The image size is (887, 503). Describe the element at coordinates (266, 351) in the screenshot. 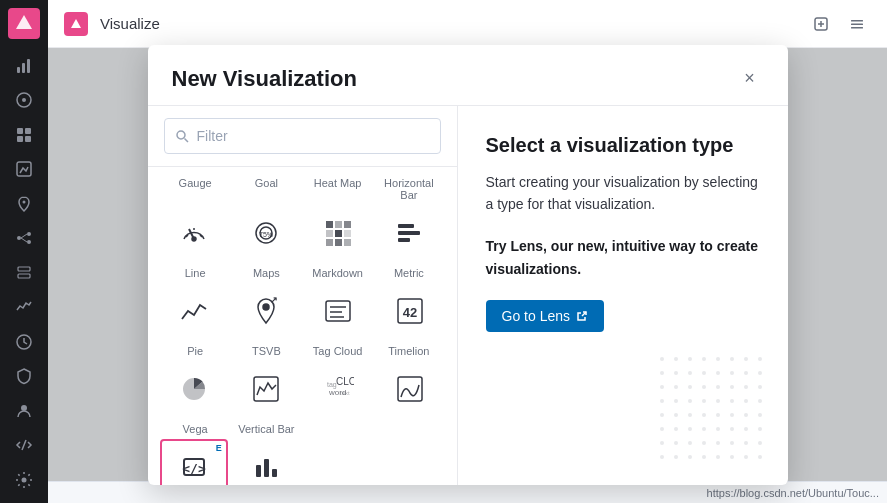

I see `tsvb-label: TSVB` at that location.